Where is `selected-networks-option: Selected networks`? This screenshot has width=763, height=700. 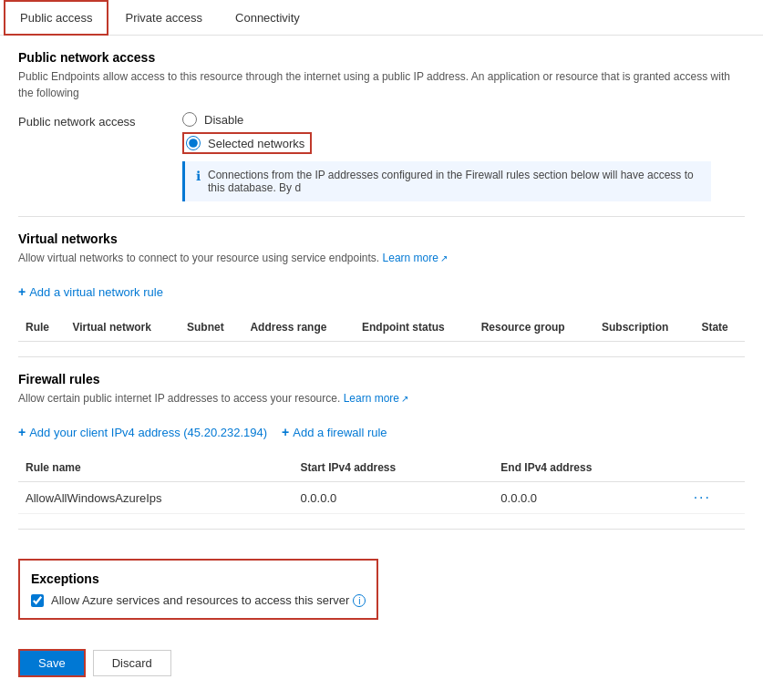
selected-networks-option: Selected networks is located at coordinates (245, 143).